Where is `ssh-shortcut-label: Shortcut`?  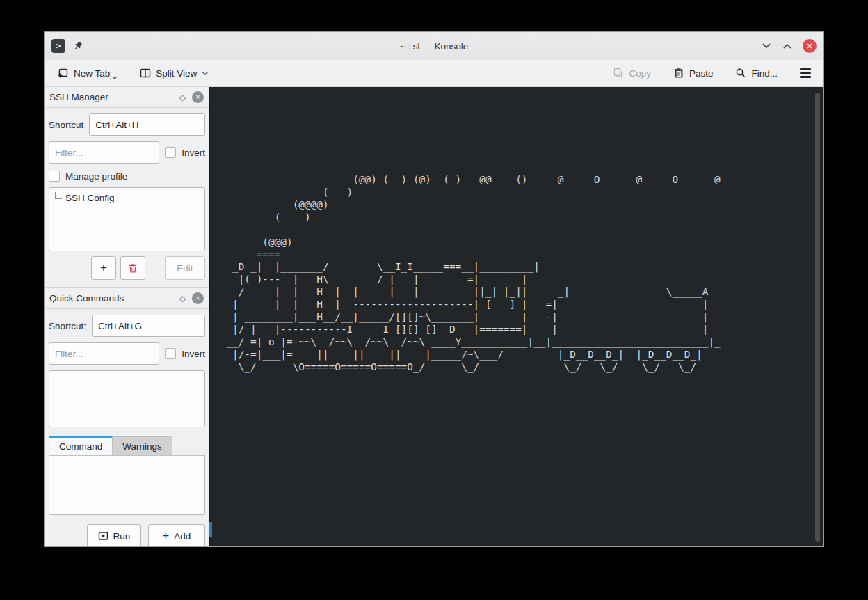 ssh-shortcut-label: Shortcut is located at coordinates (66, 125).